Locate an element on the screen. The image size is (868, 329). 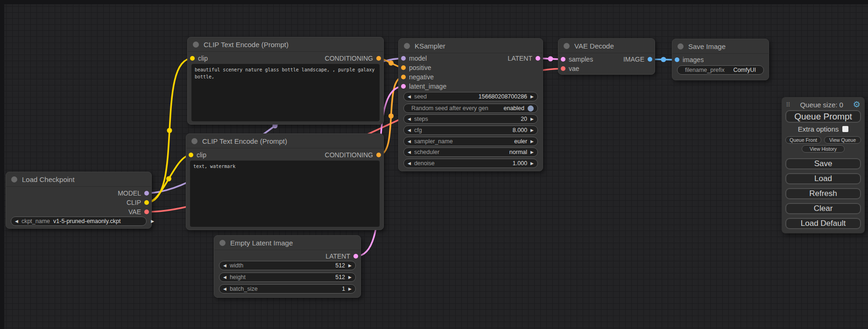
widget-label: filename_prefix is located at coordinates (705, 70).